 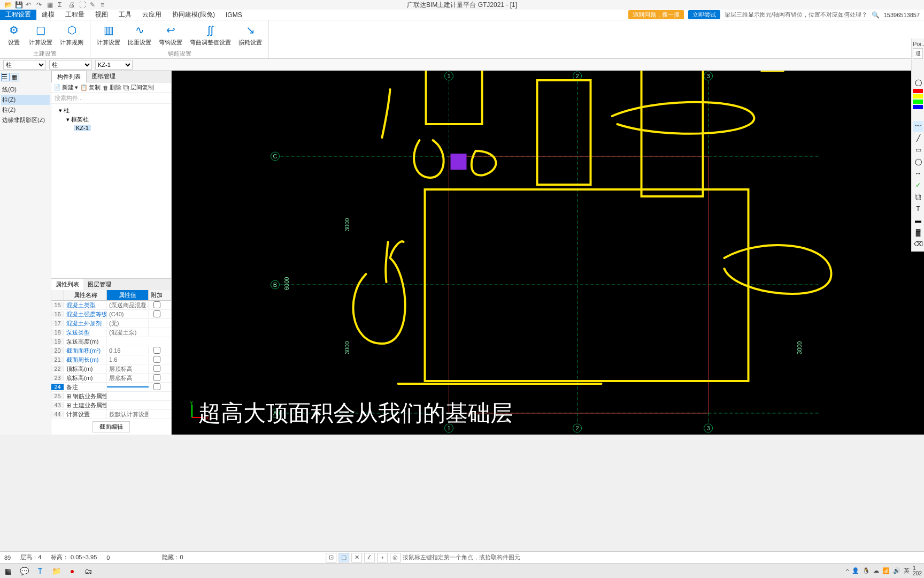 What do you see at coordinates (918, 107) in the screenshot?
I see `swatch-blue` at bounding box center [918, 107].